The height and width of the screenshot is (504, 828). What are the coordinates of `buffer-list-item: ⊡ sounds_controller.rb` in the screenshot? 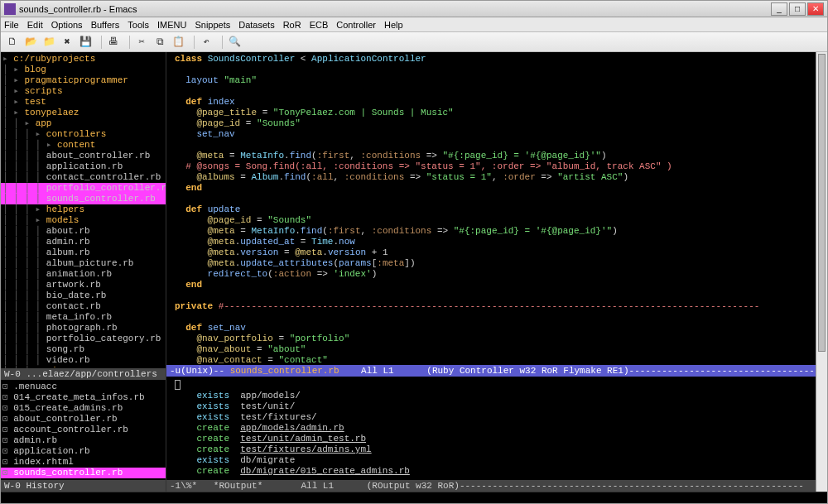 It's located at (83, 473).